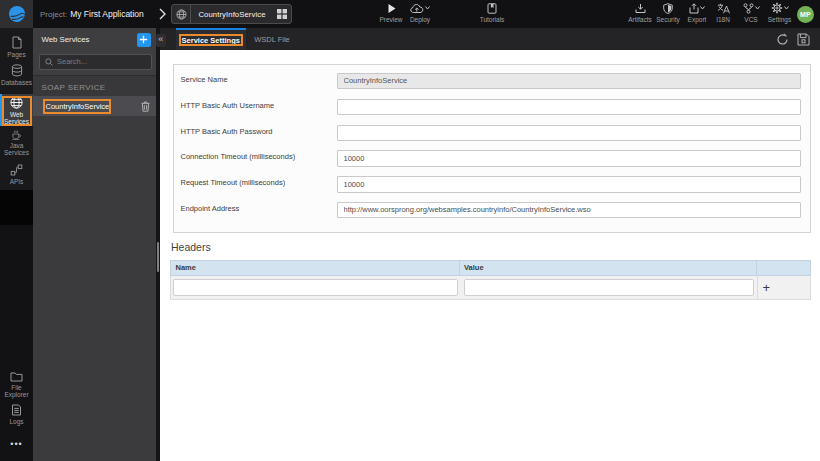  Describe the element at coordinates (668, 12) in the screenshot. I see `security-button: Security` at that location.